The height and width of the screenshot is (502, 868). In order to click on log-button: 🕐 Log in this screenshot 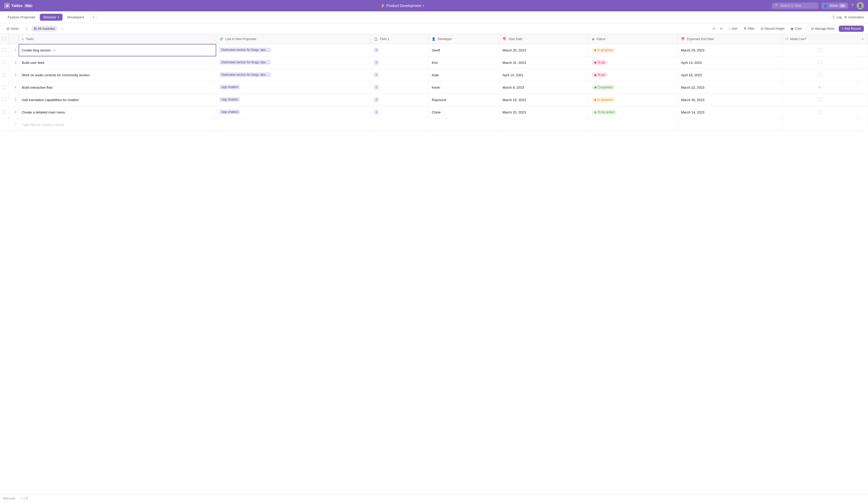, I will do `click(837, 17)`.